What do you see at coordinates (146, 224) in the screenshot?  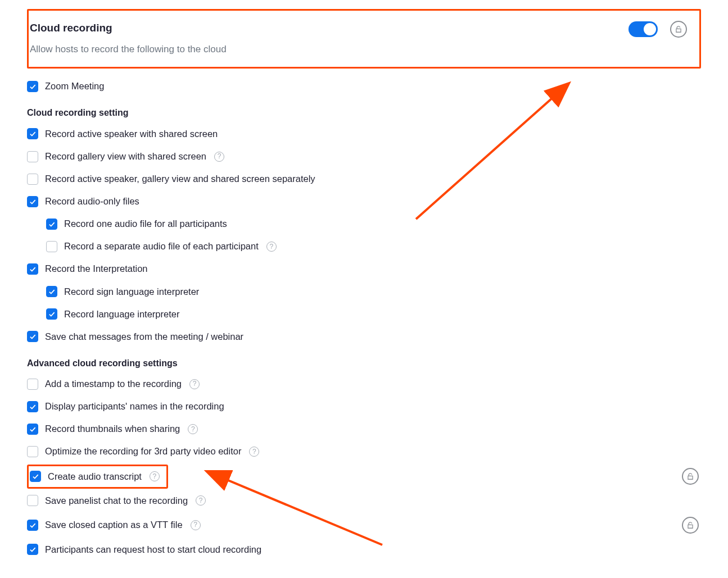 I see `setting-label: Record one audio file for all participan…` at bounding box center [146, 224].